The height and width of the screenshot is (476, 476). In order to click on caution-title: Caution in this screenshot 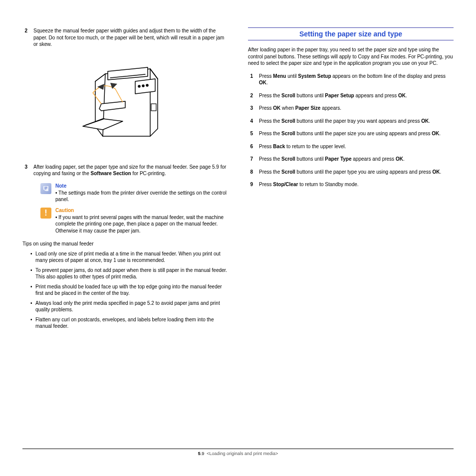, I will do `click(142, 211)`.